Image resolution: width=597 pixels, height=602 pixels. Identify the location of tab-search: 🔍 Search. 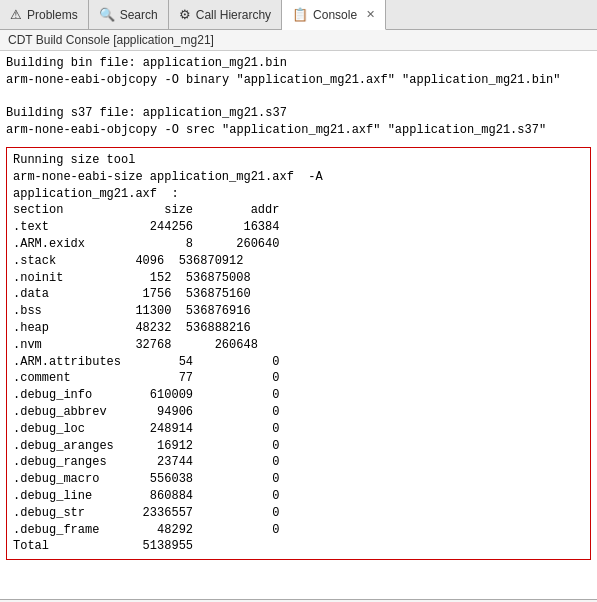
(129, 14).